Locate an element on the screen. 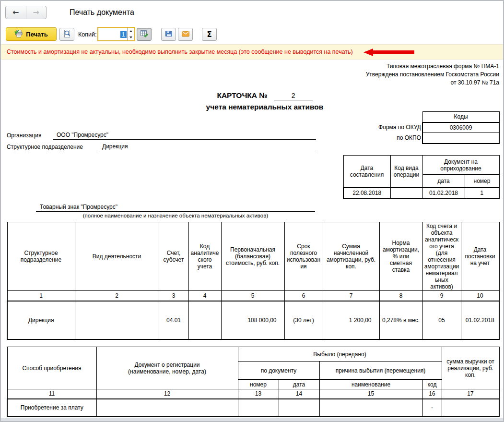 The height and width of the screenshot is (422, 504). column-number: 5 is located at coordinates (253, 296).